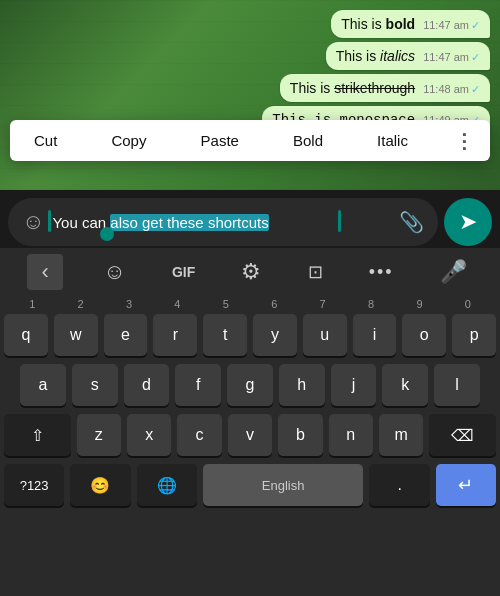  What do you see at coordinates (114, 272) in the screenshot?
I see `sticker-icon: ☺` at bounding box center [114, 272].